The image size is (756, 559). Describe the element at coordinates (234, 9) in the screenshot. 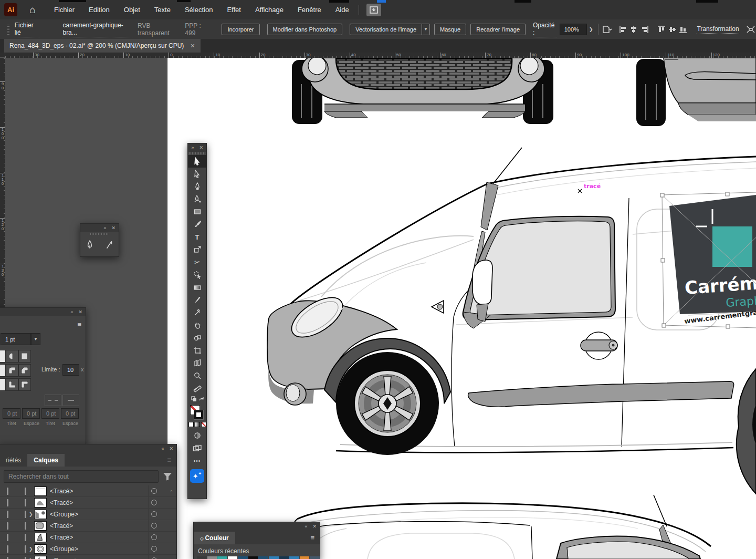

I see `menu-effet: Effet` at that location.